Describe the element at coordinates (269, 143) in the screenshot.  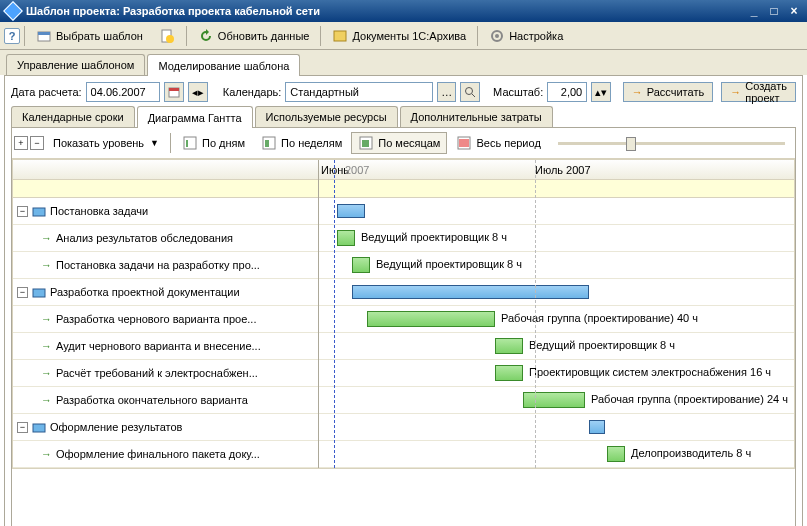
I see `week-icon` at that location.